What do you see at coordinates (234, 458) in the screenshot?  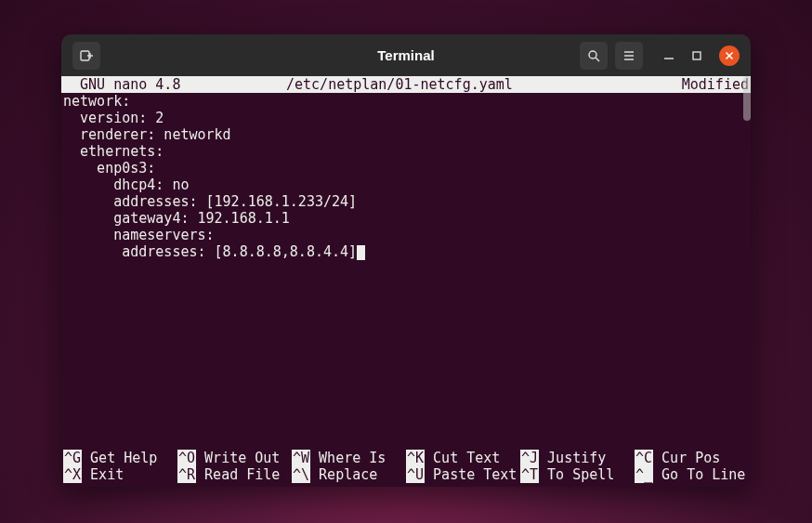 I see `shortcut-write-out: ^O Write Out` at bounding box center [234, 458].